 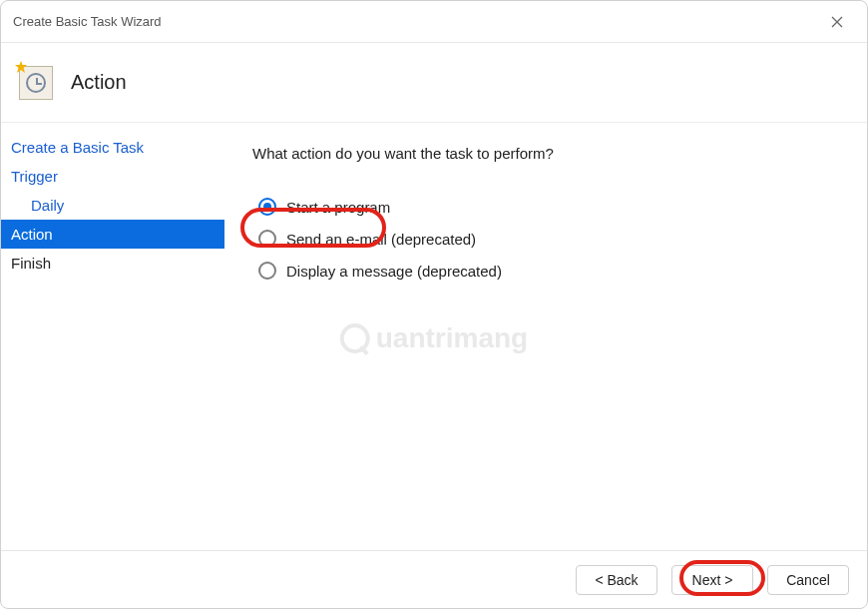 I want to click on option-label: Start a program, so click(x=338, y=208).